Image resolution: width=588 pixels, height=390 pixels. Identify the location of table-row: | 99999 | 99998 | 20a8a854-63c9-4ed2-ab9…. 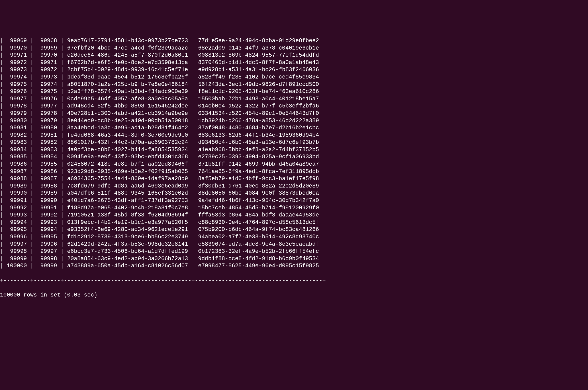
(294, 259).